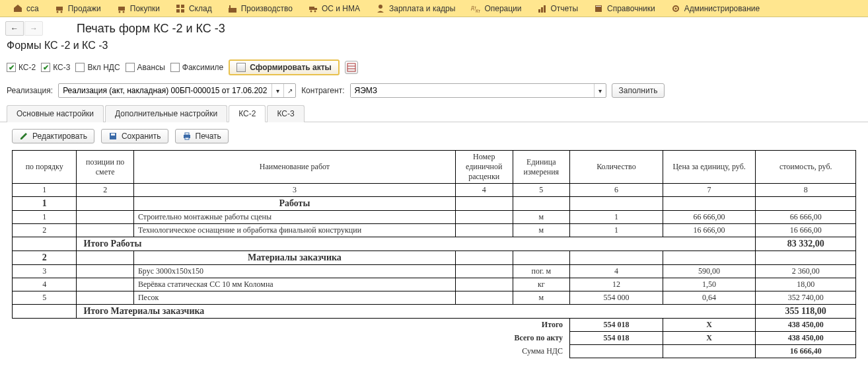 The height and width of the screenshot is (386, 868). What do you see at coordinates (638, 91) in the screenshot?
I see `fill-button: Заполнить` at bounding box center [638, 91].